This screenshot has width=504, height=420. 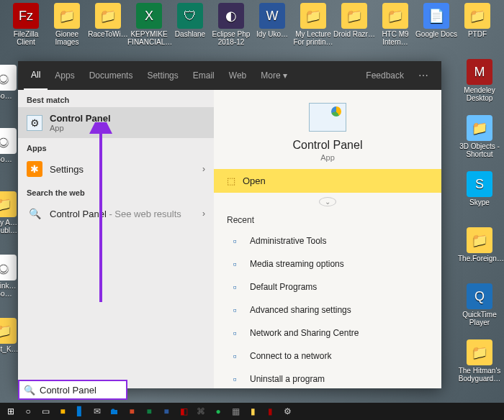 I want to click on result-title: Control Panel - See web results, so click(x=115, y=214).